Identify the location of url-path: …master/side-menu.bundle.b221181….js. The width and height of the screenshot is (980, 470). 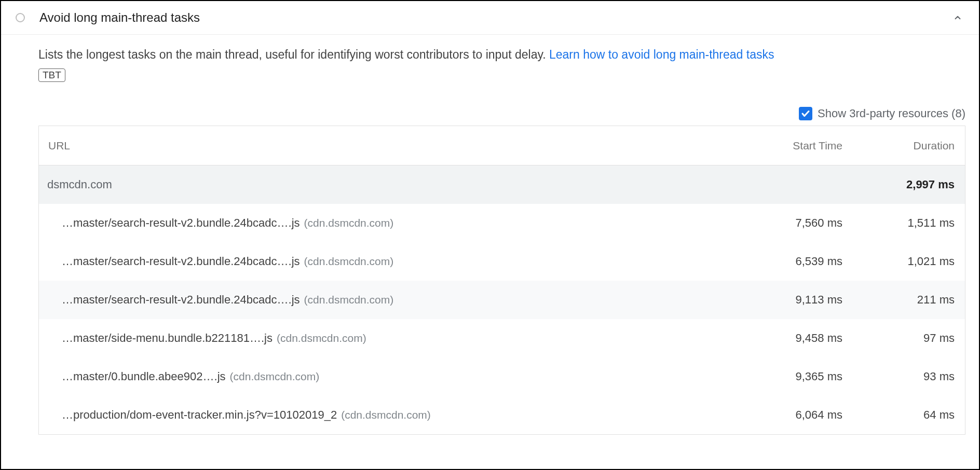
(167, 338).